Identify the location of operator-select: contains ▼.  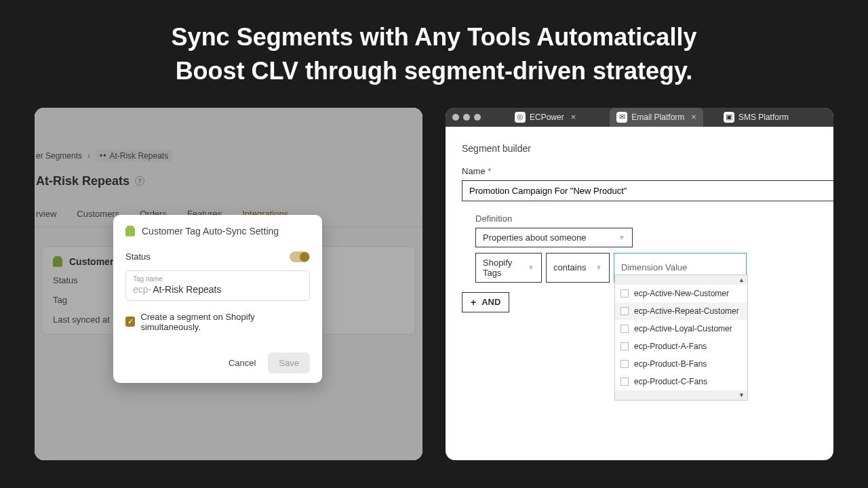
(578, 268).